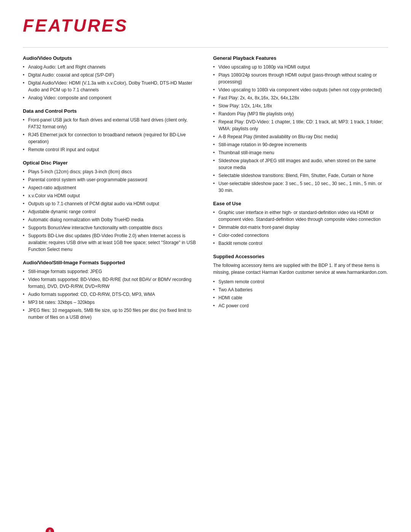 The image size is (411, 532). Describe the element at coordinates (110, 180) in the screenshot. I see `list-item: Parental control system with user-progra…` at that location.